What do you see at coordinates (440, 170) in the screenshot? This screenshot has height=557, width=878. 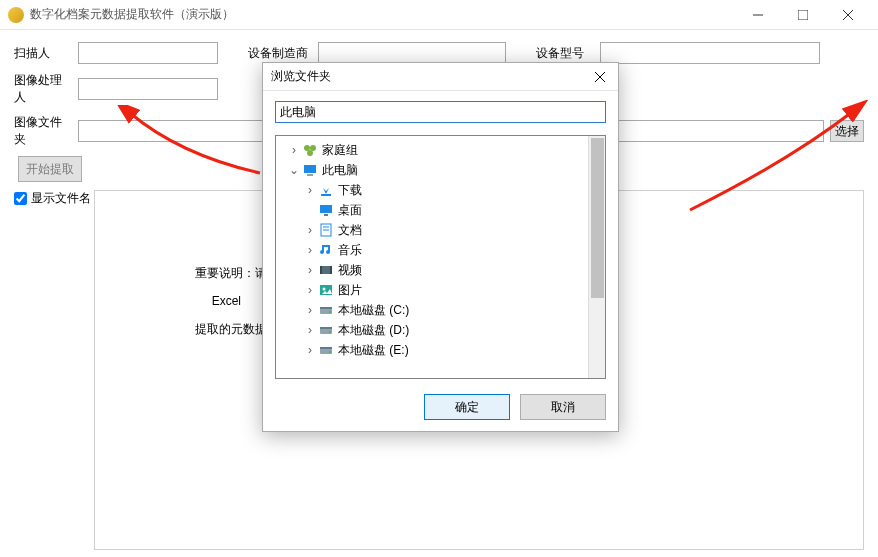 I see `tree-item: ⌄此电脑` at bounding box center [440, 170].